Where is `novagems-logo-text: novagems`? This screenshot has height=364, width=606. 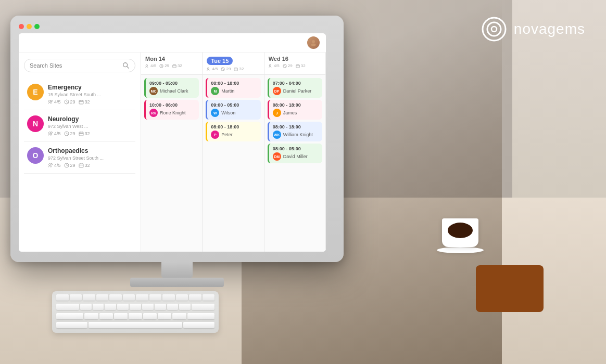
novagems-logo-text: novagems is located at coordinates (550, 29).